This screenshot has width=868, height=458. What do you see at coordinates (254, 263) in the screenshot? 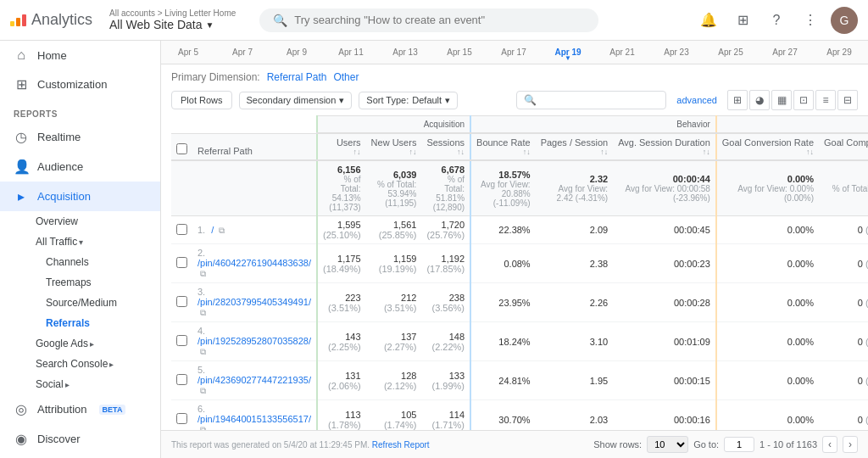
I see `row-path-link-1: /pin/460422761904483638/` at bounding box center [254, 263].